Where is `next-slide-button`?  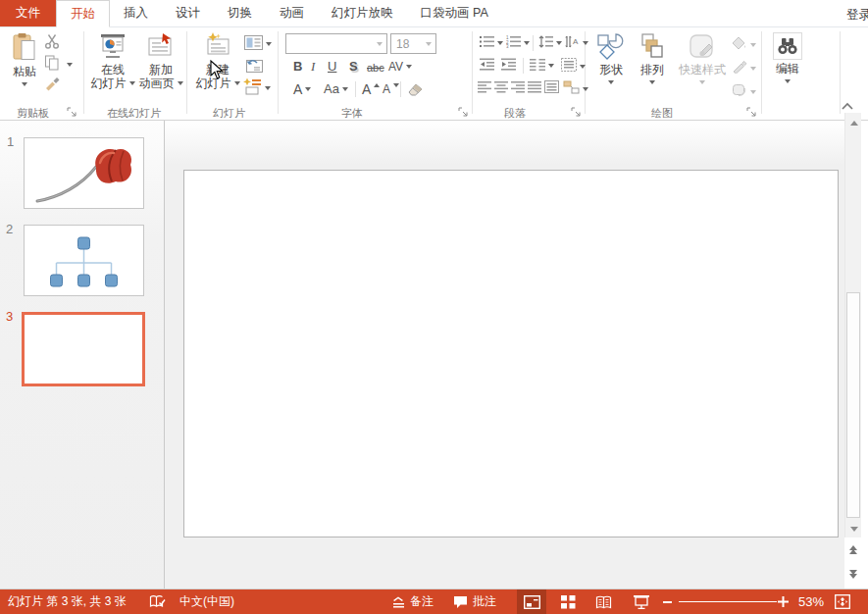
next-slide-button is located at coordinates (853, 574).